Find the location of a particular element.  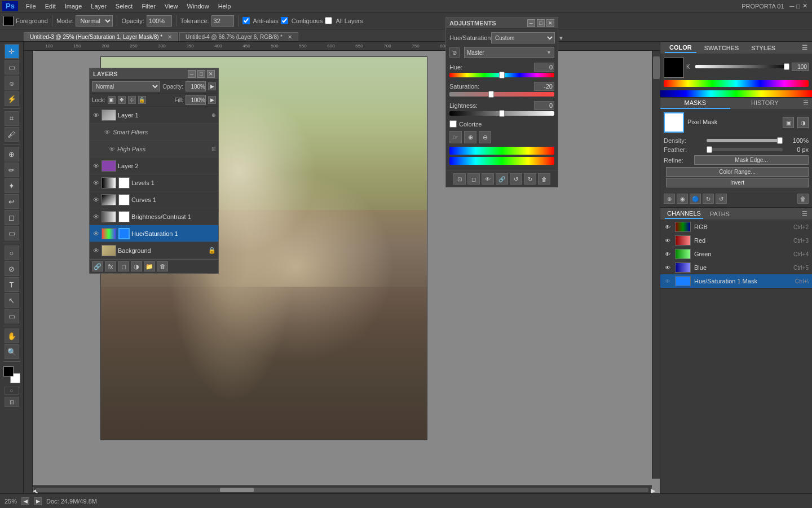

eye-icon-huemask: 👁 is located at coordinates (668, 281).